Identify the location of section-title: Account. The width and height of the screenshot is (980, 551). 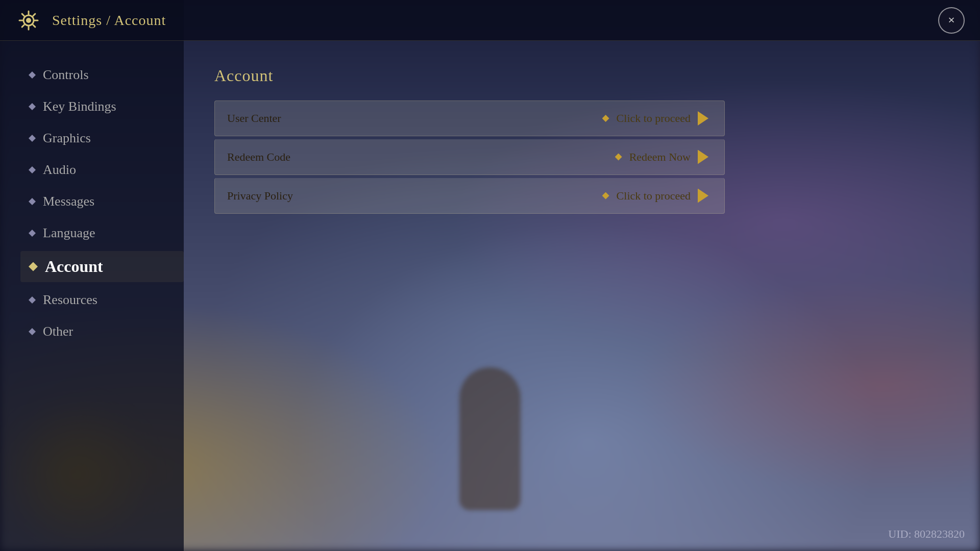
(582, 76).